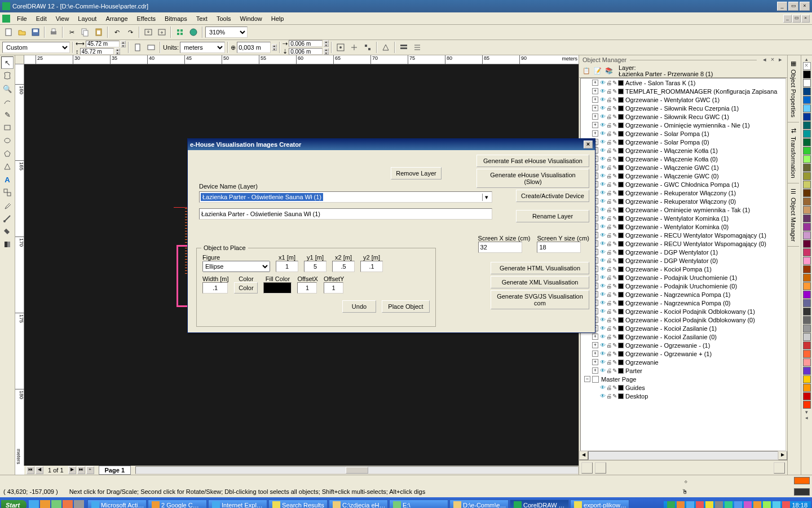 This screenshot has height=508, width=812. Describe the element at coordinates (7, 154) in the screenshot. I see `polygon-tool` at that location.